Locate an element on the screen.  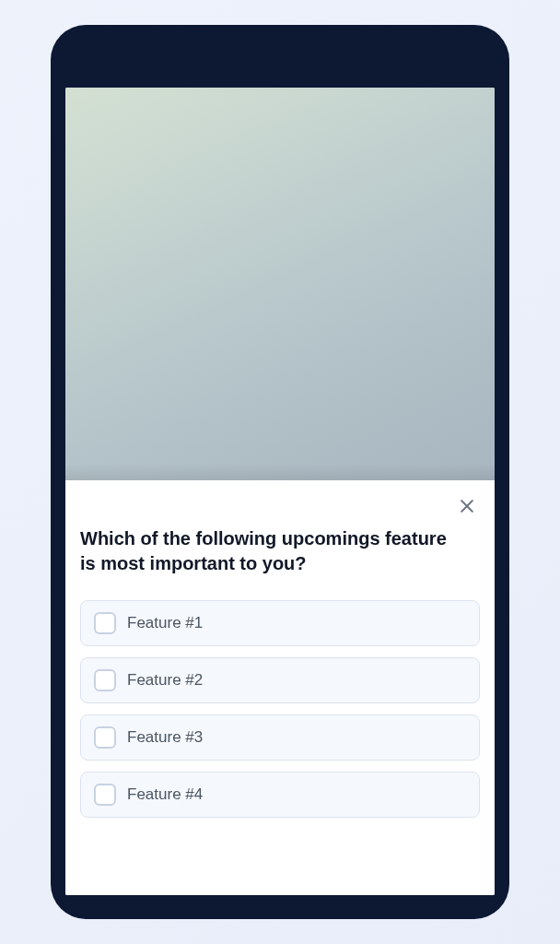
option-feature-4: Feature #4 is located at coordinates (280, 795).